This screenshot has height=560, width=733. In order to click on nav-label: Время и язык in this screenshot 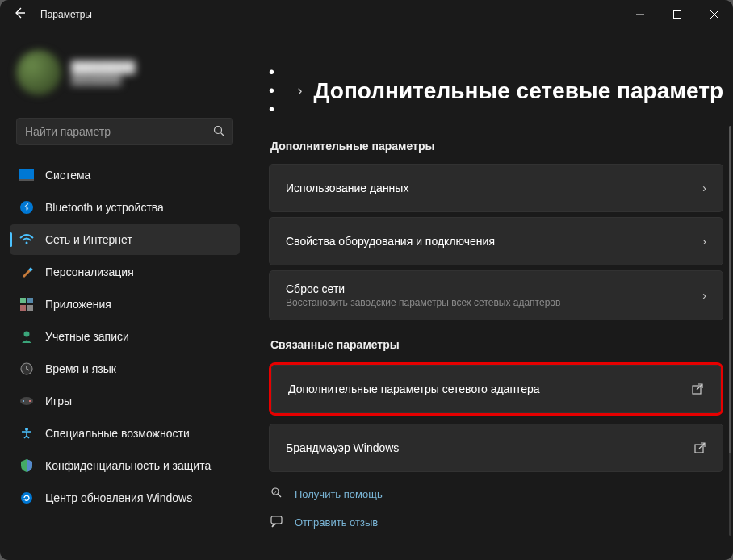, I will do `click(81, 369)`.